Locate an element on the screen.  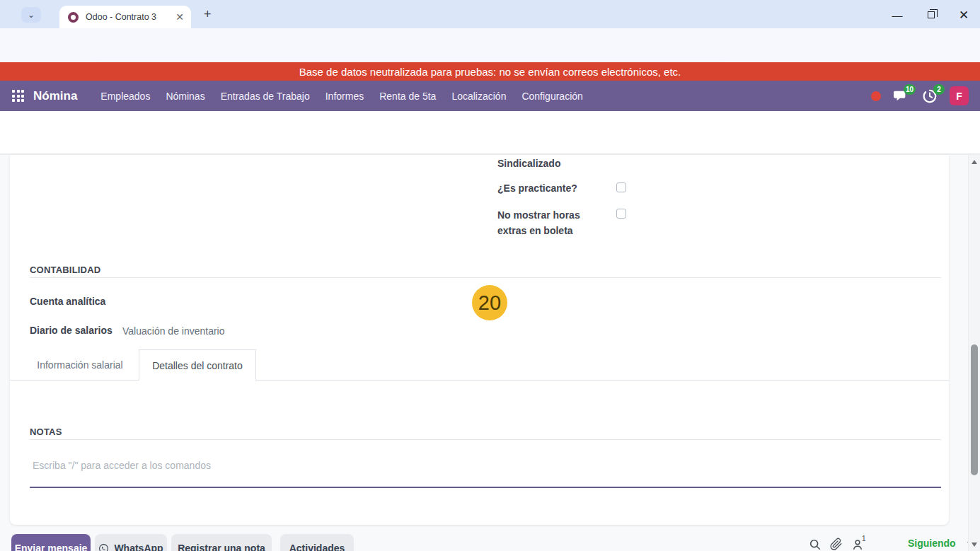
window-restore-button is located at coordinates (931, 15).